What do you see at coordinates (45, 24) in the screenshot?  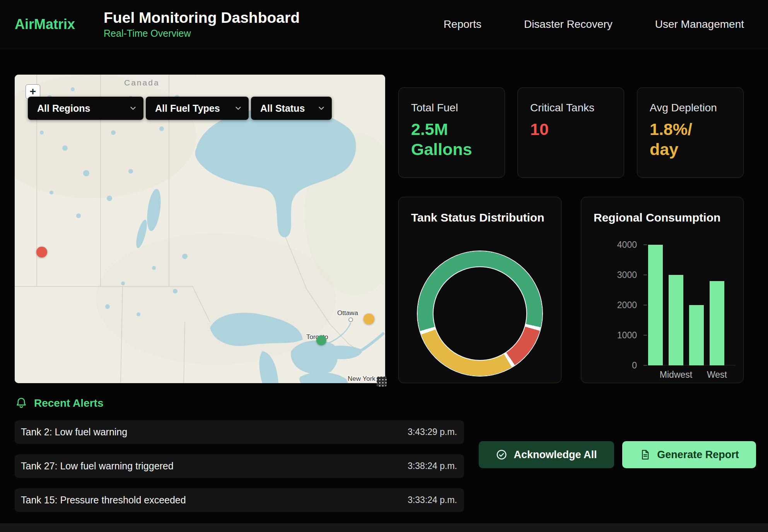 I see `app-logo: AirMatrix` at bounding box center [45, 24].